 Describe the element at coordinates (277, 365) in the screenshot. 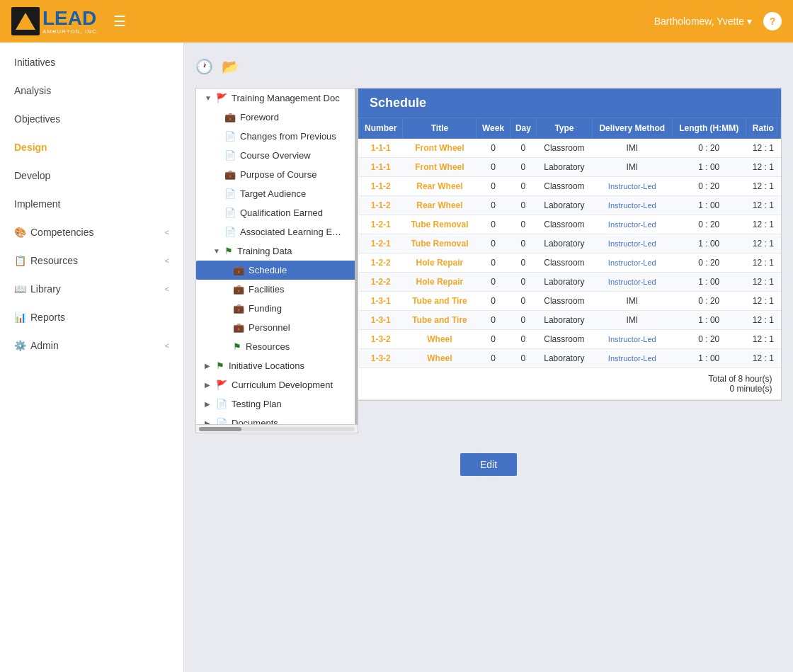

I see `tree-item-initiative-locations: ▶ ⚑ Initiative Locations` at that location.